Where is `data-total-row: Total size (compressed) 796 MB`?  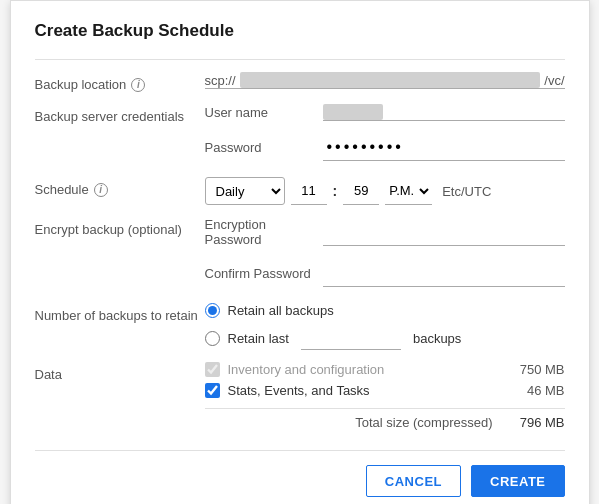 data-total-row: Total size (compressed) 796 MB is located at coordinates (385, 419).